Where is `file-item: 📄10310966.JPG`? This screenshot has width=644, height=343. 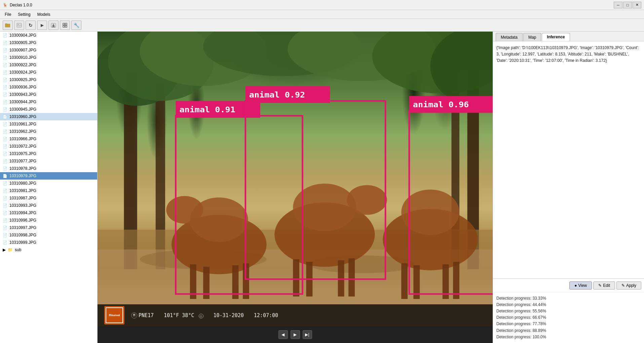 file-item: 📄10310966.JPG is located at coordinates (48, 139).